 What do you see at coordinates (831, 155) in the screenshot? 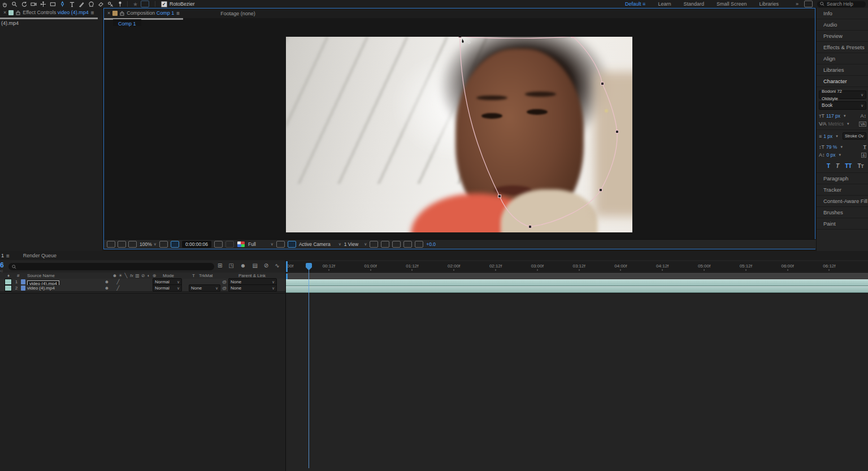
I see `baseline-shift-value: 0 px` at bounding box center [831, 155].